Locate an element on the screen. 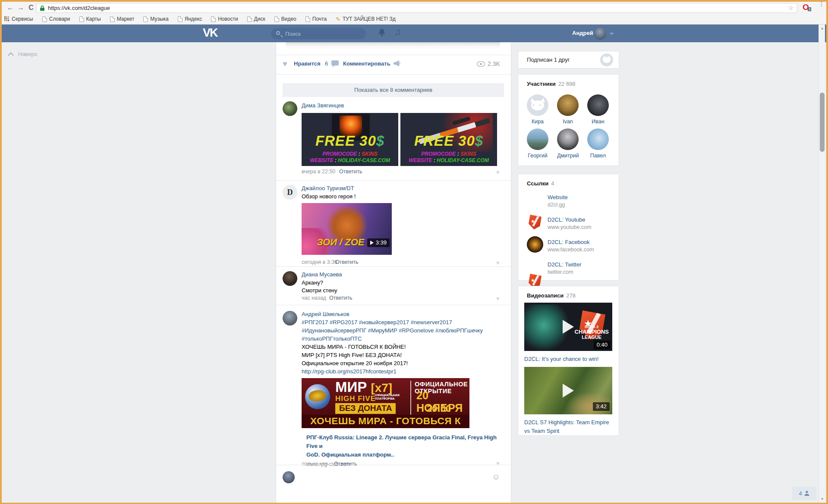 The height and width of the screenshot is (504, 828). hashtags-line: #ИдунановыйсерверРПГ #МируМИР #RPGonelov… is located at coordinates (392, 330).